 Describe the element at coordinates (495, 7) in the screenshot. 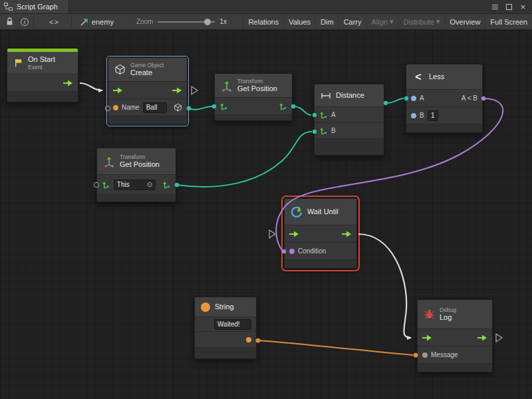

I see `window-menu-icon` at that location.